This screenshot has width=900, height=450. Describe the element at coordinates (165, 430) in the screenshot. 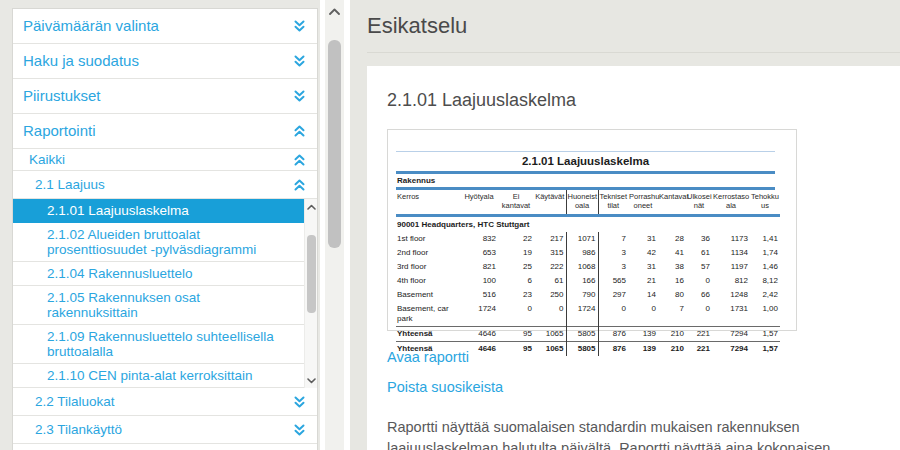

I see `sidebar-item-2-3-tilank-ytt: 2.3 Tilankäyttö` at that location.